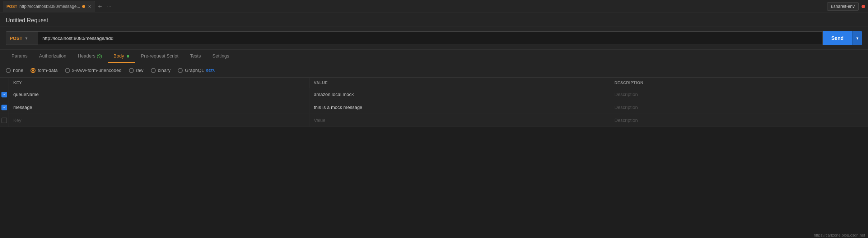  I want to click on row2-value-input, so click(459, 107).